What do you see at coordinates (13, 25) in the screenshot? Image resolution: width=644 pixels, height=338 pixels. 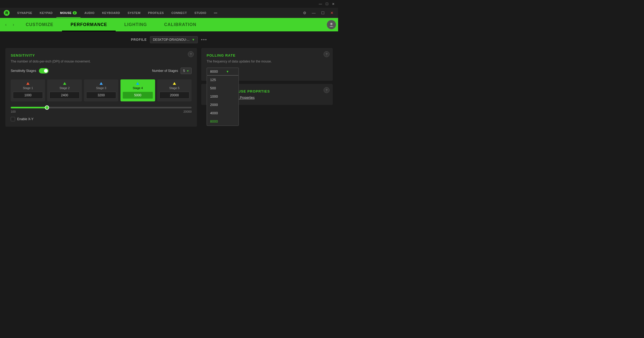 I see `forward-arrow-button: ›` at bounding box center [13, 25].